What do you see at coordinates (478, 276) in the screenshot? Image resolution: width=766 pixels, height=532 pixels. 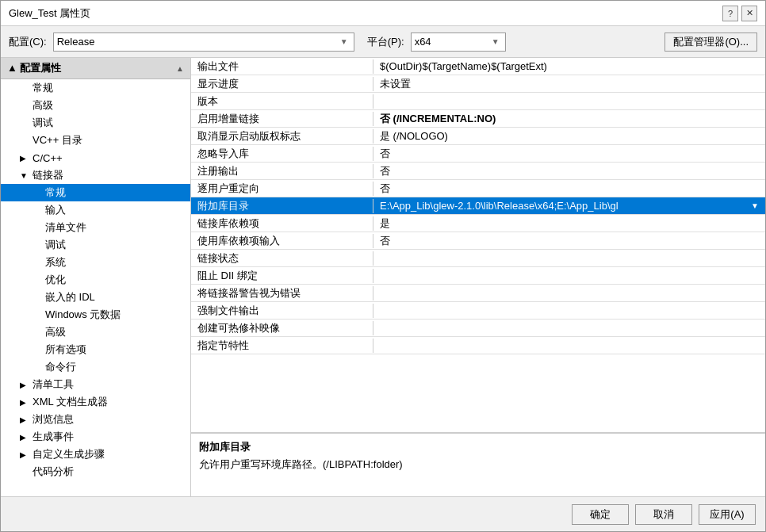 I see `prop-row-12: 阻止 DII 绑定` at bounding box center [478, 276].